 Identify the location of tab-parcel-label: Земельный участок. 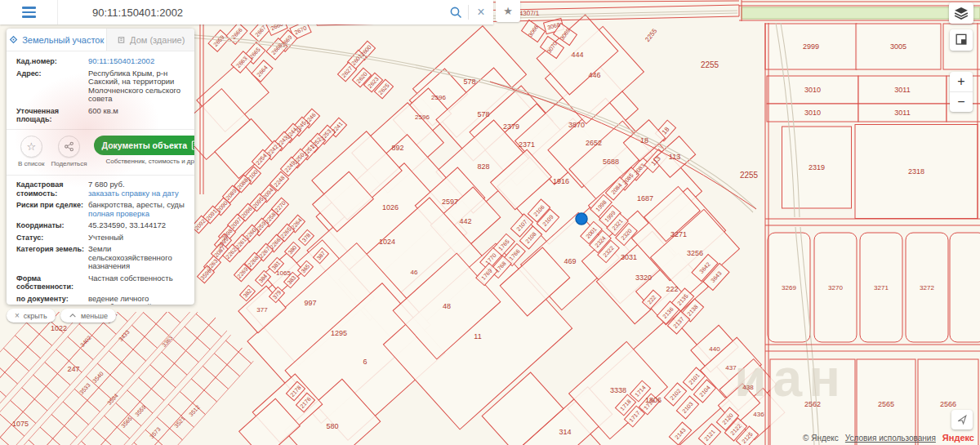
(63, 40).